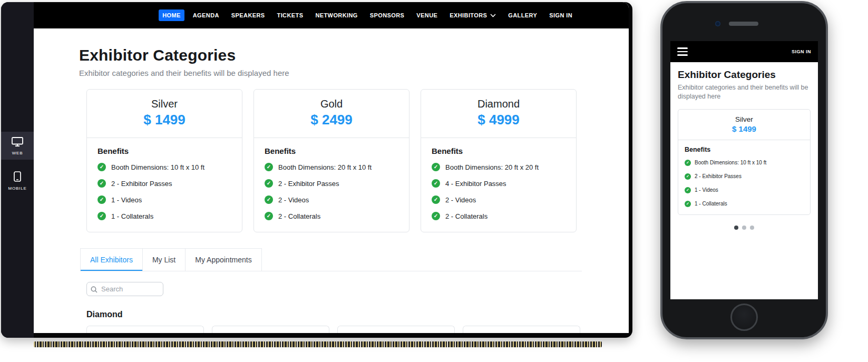 Image resolution: width=868 pixels, height=362 pixels. What do you see at coordinates (492, 168) in the screenshot?
I see `benefit-text: Booth Dimensions: 20 ft x 20 ft` at bounding box center [492, 168].